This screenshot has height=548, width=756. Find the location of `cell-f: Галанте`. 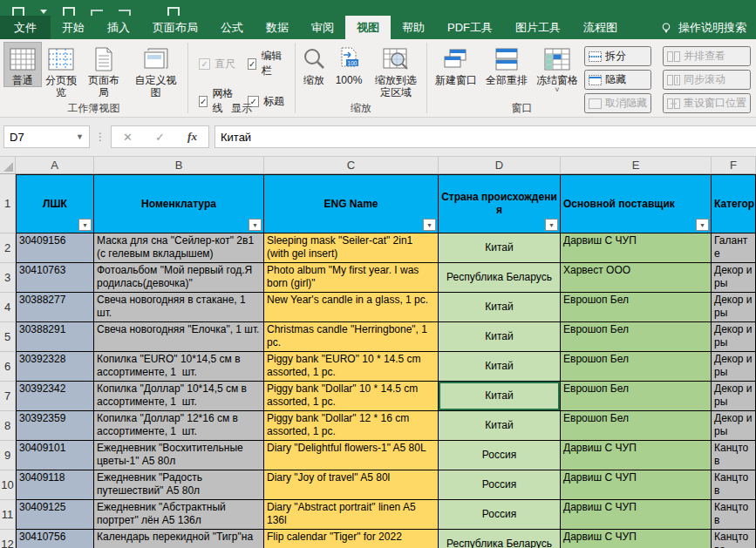

cell-f: Галанте is located at coordinates (734, 248).